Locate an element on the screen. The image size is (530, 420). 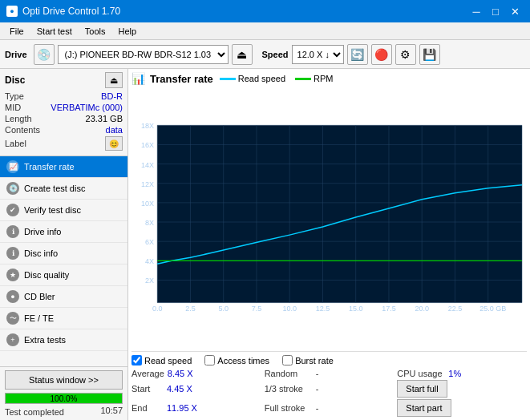
svg-text: 20.0 is located at coordinates (422, 309).